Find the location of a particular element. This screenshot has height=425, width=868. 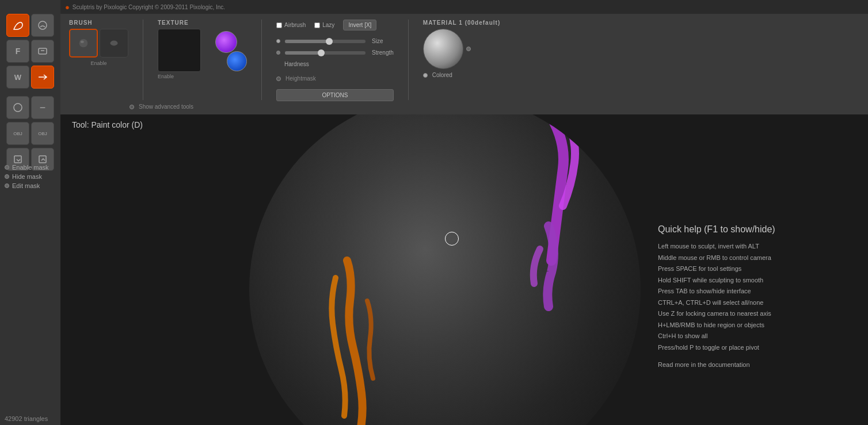

hardness-slider-row: Hardness is located at coordinates (335, 64).